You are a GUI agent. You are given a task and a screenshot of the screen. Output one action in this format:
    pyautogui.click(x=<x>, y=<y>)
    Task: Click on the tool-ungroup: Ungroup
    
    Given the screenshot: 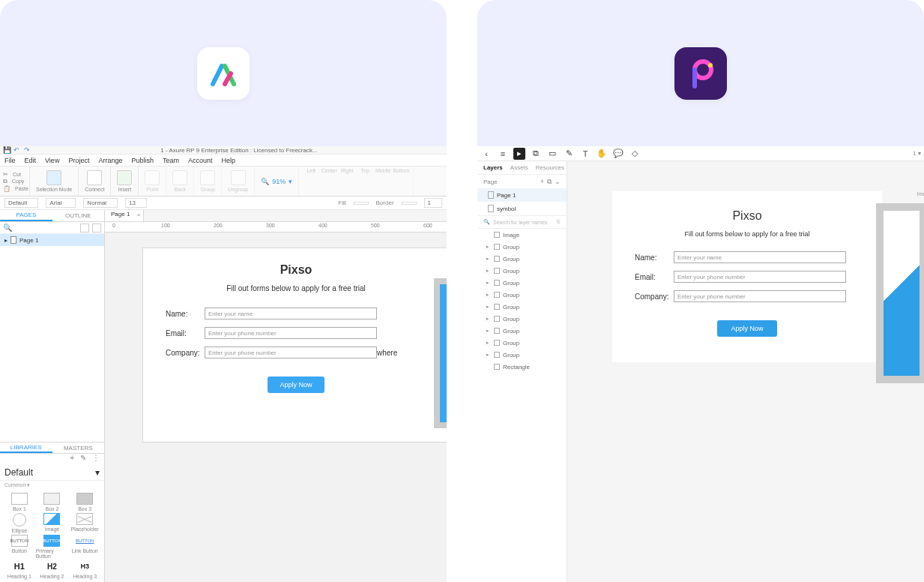 What is the action you would take?
    pyautogui.click(x=238, y=182)
    